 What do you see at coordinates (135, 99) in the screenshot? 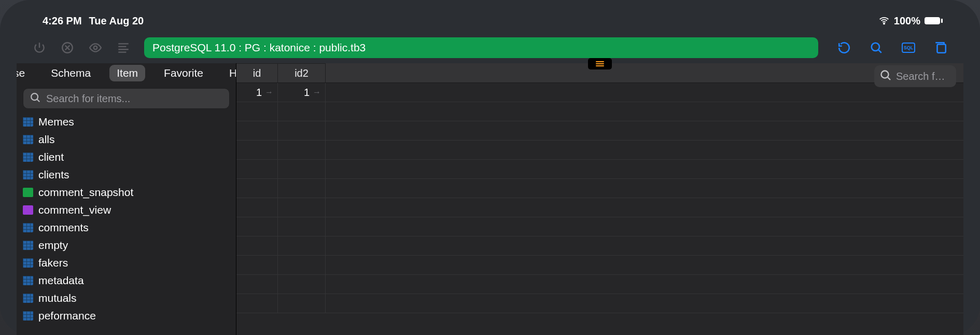
I see `sidebar-search-input` at bounding box center [135, 99].